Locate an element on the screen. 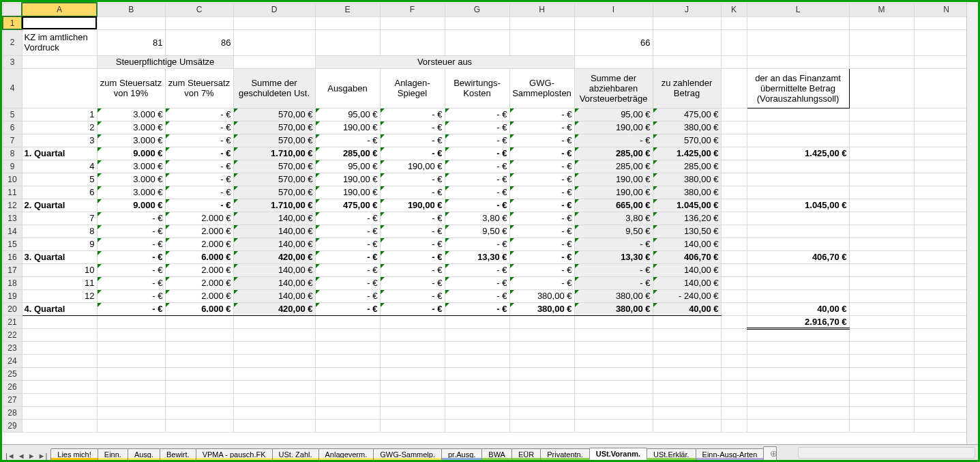 The width and height of the screenshot is (980, 462). cell-F24 is located at coordinates (412, 360).